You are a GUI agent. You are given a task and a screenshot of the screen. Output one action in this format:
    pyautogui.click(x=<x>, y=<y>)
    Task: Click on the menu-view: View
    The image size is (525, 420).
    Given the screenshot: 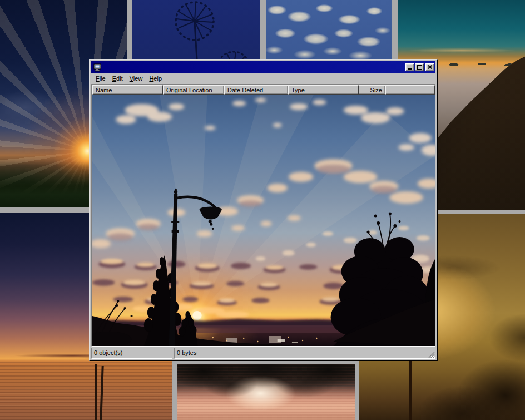 What is the action you would take?
    pyautogui.click(x=136, y=79)
    